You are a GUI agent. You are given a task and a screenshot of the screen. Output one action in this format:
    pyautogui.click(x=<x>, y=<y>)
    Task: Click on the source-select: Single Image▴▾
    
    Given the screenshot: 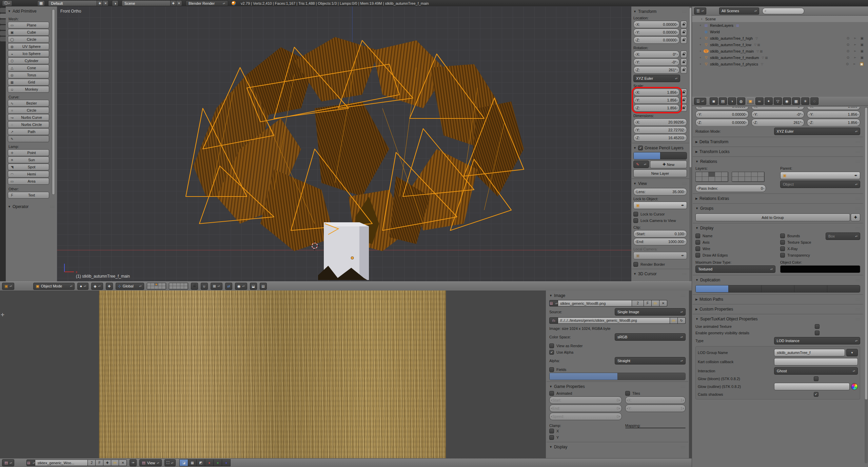 What is the action you would take?
    pyautogui.click(x=650, y=312)
    